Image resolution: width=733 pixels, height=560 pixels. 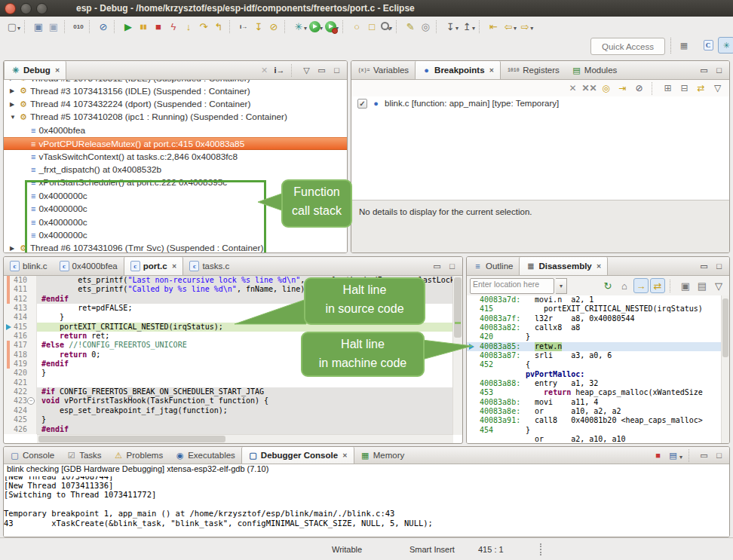 I want to click on disassembly-line: 40083a85: retw.n, so click(x=594, y=347).